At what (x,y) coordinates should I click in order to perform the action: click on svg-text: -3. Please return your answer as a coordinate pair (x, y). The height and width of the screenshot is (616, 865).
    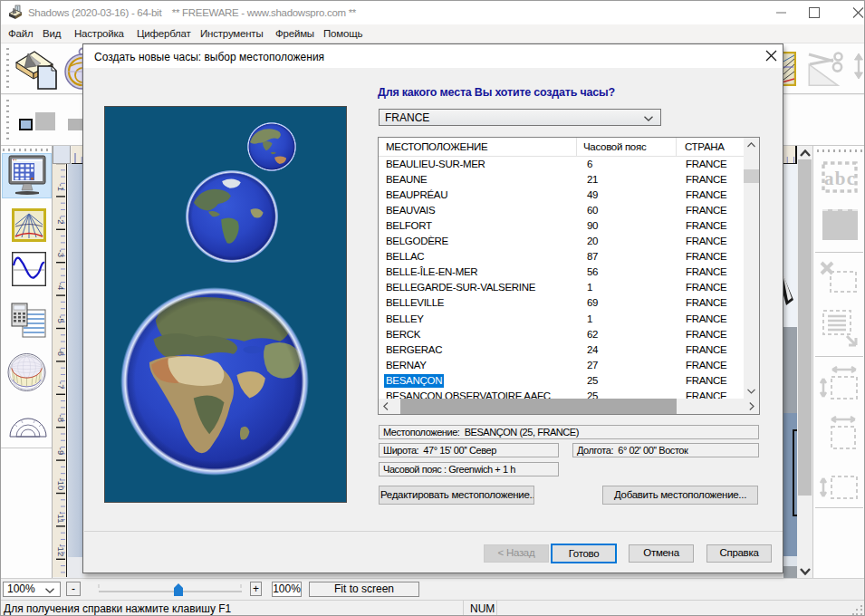
    Looking at the image, I should click on (62, 253).